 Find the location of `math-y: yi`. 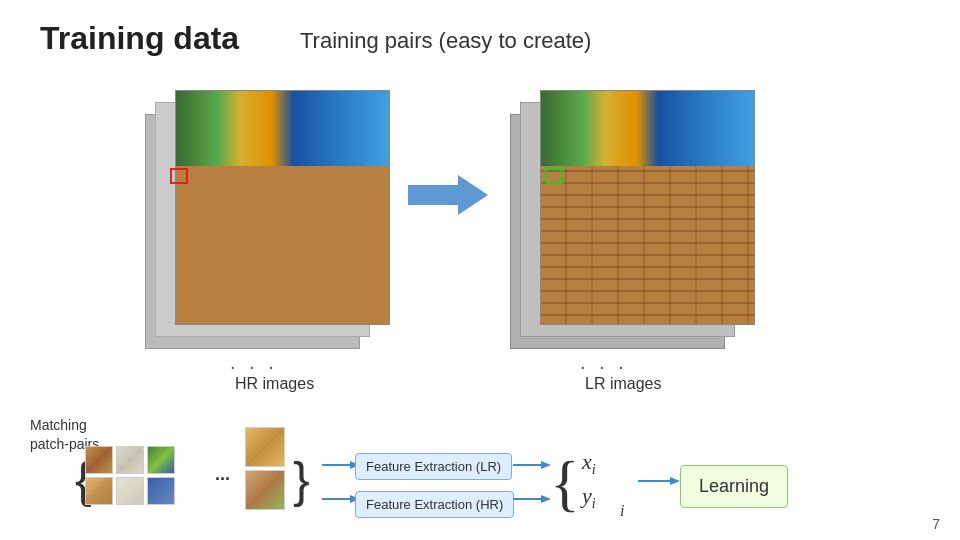

math-y: yi is located at coordinates (589, 498).